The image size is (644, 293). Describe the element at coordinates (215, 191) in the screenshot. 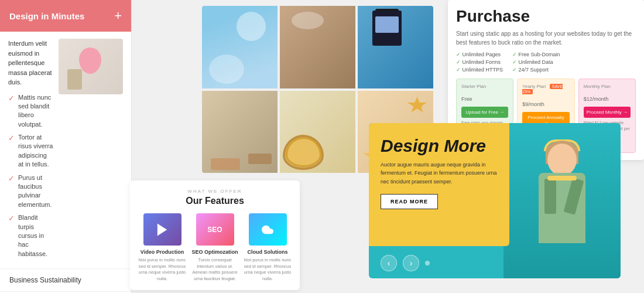

I see `features-eyebrow: WHAT WE OFFER` at that location.